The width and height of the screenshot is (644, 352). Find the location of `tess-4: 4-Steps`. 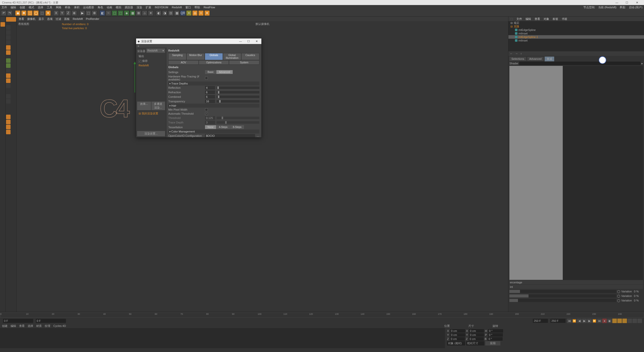

tess-4: 4-Steps is located at coordinates (223, 127).